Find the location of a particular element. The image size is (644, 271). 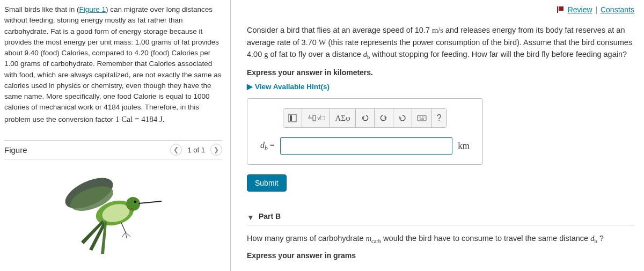

fraction-button: xᵃ √□ is located at coordinates (316, 118).